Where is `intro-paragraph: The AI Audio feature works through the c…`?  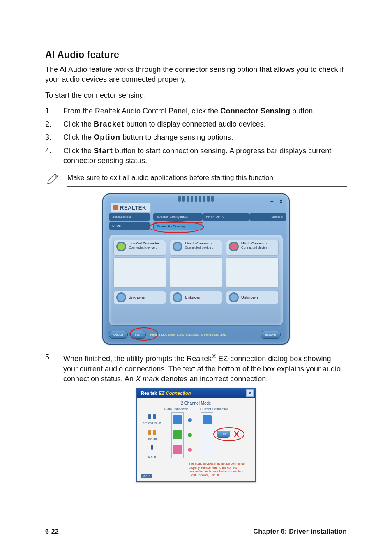 intro-paragraph: The AI Audio feature works through the c… is located at coordinates (196, 75).